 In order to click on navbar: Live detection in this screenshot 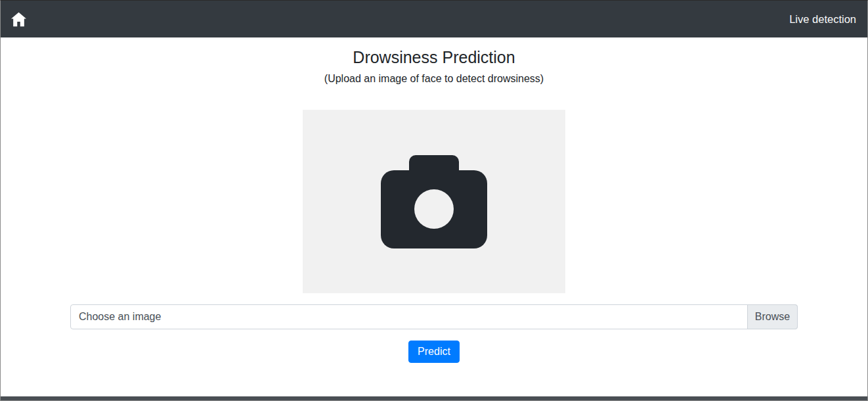, I will do `click(434, 19)`.